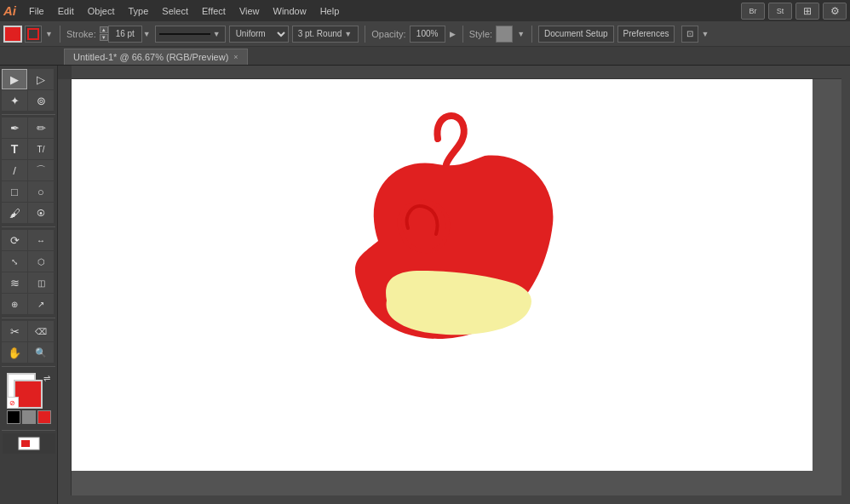 The width and height of the screenshot is (850, 504). What do you see at coordinates (388, 34) in the screenshot?
I see `opacity-label: Opacity:` at bounding box center [388, 34].